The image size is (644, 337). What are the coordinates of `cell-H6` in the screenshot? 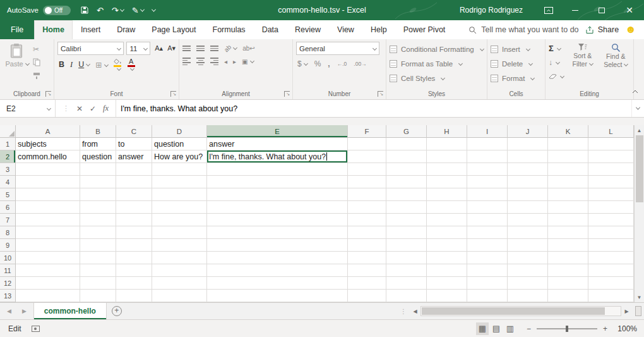 It's located at (447, 207).